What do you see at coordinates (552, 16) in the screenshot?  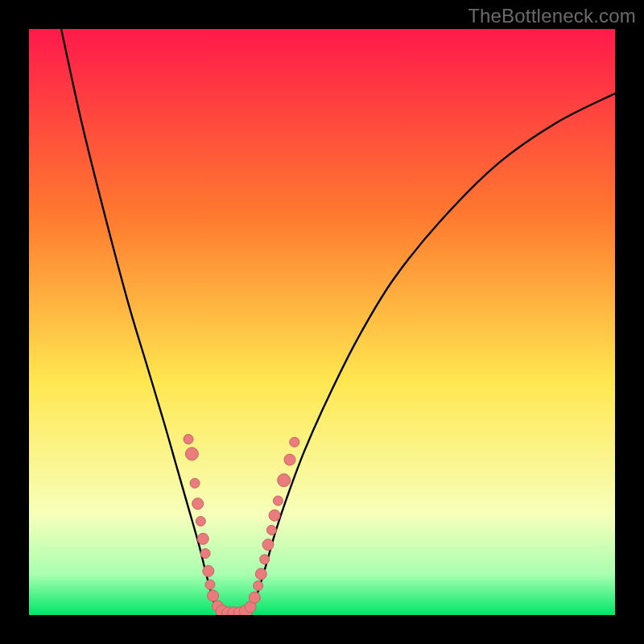 I see `watermark-text: TheBottleneck.com` at bounding box center [552, 16].